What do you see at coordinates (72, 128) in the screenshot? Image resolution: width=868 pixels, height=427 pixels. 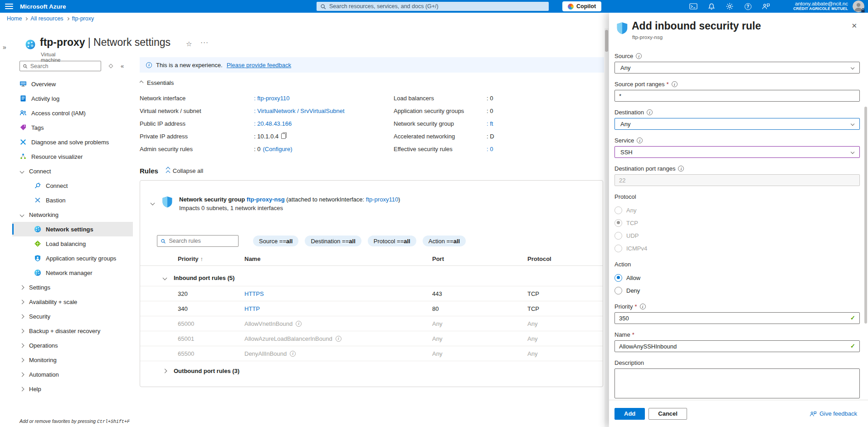 I see `sidebar-item-tags: Tags` at bounding box center [72, 128].